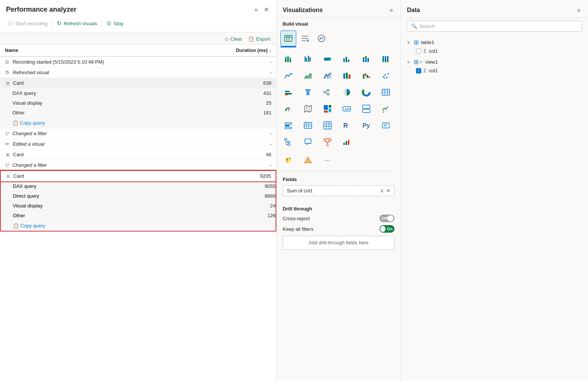 The height and width of the screenshot is (381, 588). What do you see at coordinates (339, 38) in the screenshot?
I see `viz-type-row-top` at bounding box center [339, 38].